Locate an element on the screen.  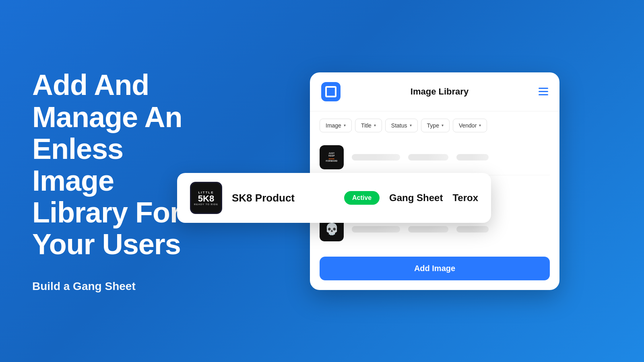
filter-title: Title ▾ is located at coordinates (369, 125).